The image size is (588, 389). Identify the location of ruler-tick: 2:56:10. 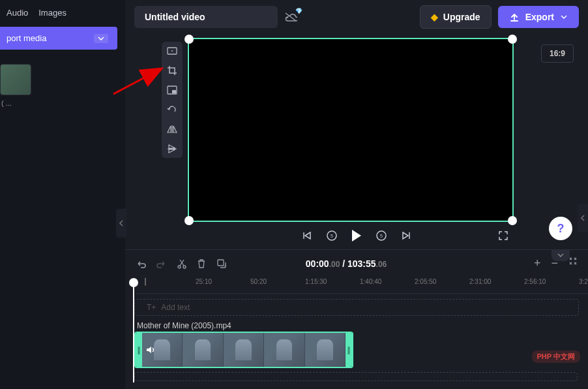
(535, 282).